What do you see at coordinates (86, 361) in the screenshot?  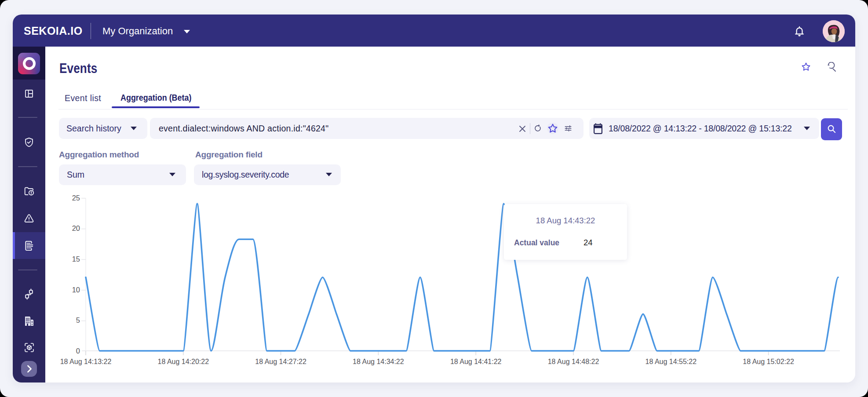 I see `svg-text: 18 Aug 14:13:22` at bounding box center [86, 361].